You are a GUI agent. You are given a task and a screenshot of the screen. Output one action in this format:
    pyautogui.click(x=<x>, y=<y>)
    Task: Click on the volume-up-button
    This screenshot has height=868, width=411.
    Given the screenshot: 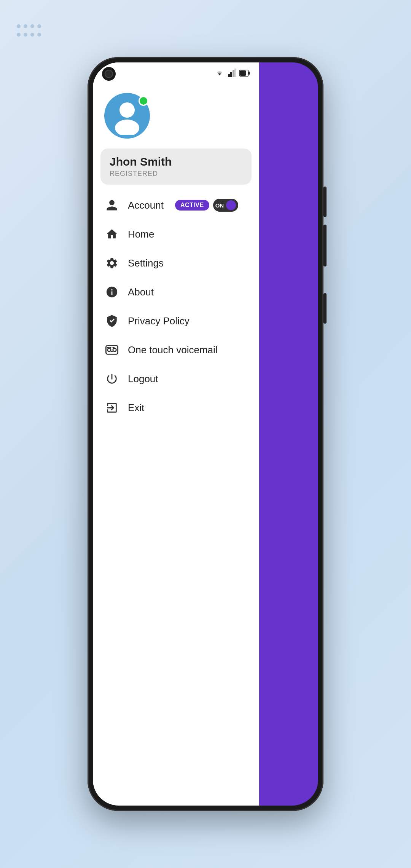 What is the action you would take?
    pyautogui.click(x=325, y=202)
    